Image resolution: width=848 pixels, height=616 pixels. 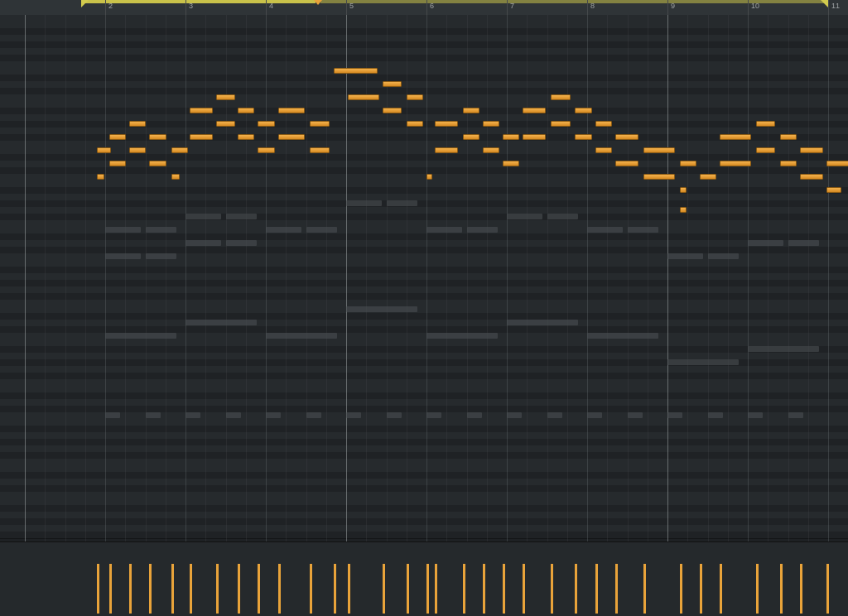 I want to click on loop-start-flag, so click(x=84, y=3).